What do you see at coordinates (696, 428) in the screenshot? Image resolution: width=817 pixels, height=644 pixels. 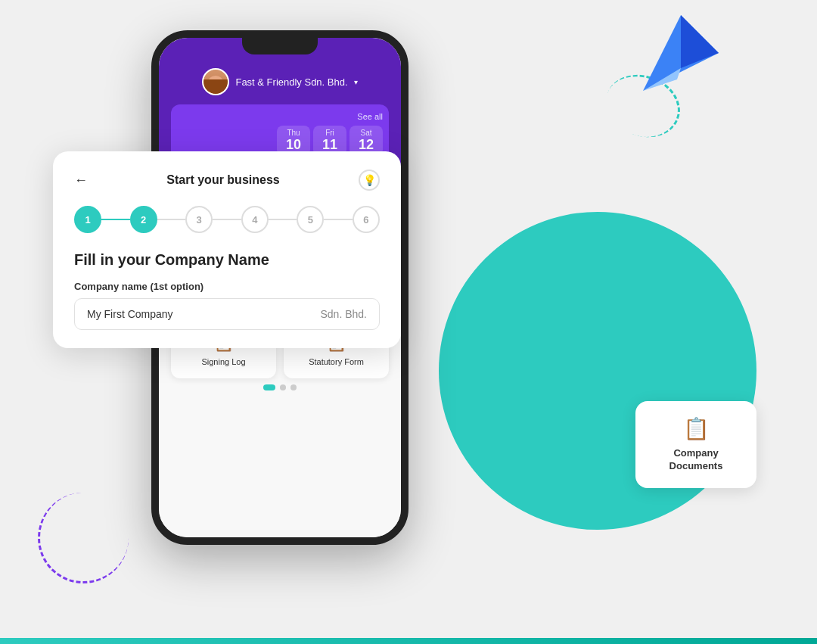 I see `company-documents-icon: 📋` at bounding box center [696, 428].